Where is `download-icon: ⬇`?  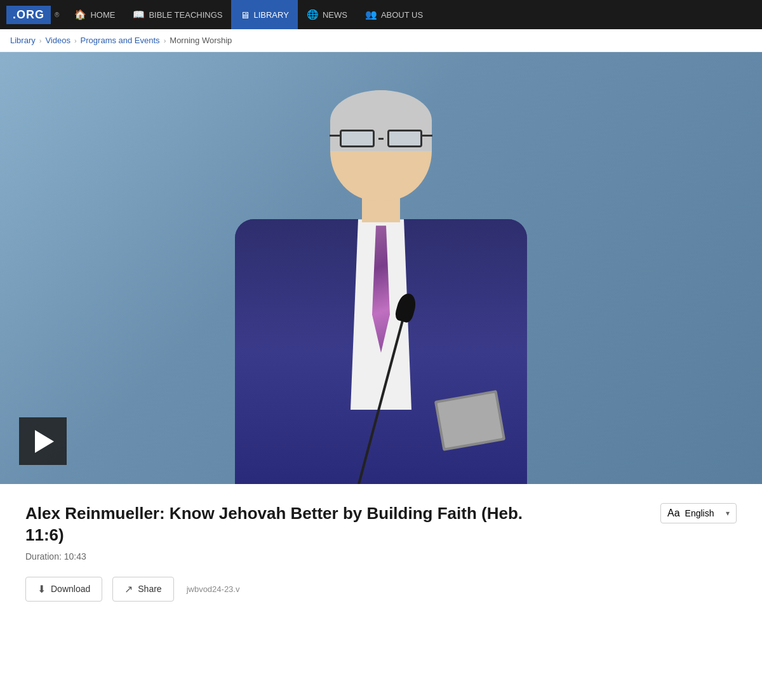
download-icon: ⬇ is located at coordinates (42, 589).